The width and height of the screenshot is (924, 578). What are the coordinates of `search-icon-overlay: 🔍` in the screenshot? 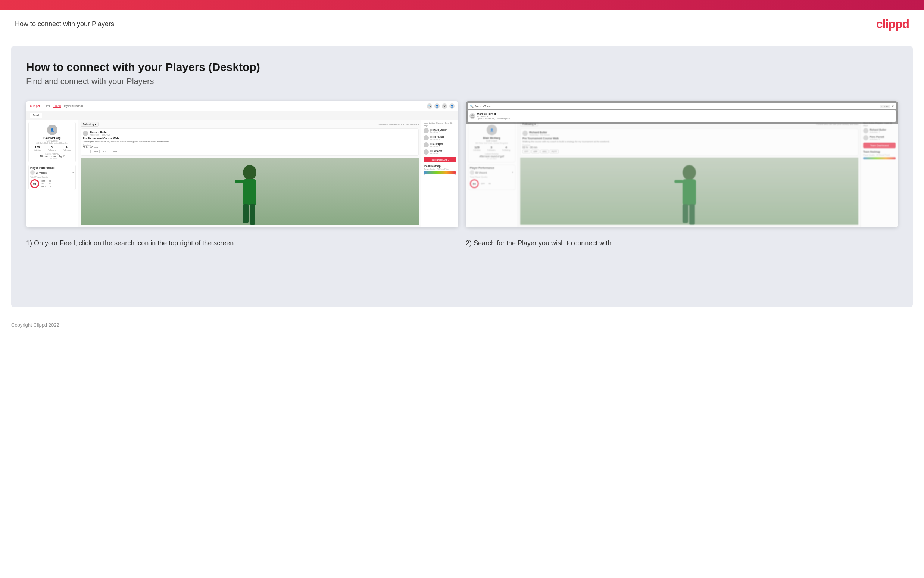 It's located at (472, 106).